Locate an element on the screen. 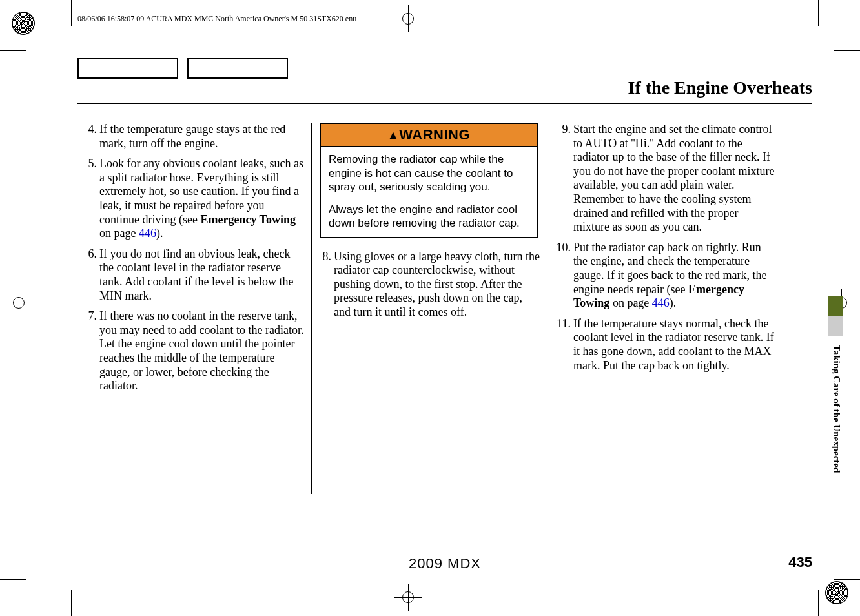 Image resolution: width=860 pixels, height=616 pixels. warning-text: Always let the engine and radiator cool … is located at coordinates (429, 217).